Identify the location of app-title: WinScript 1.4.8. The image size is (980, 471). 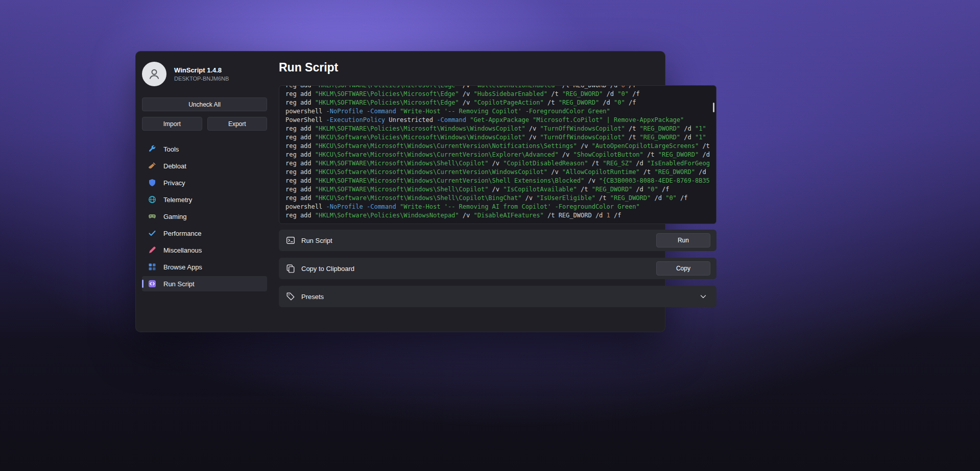
(201, 70).